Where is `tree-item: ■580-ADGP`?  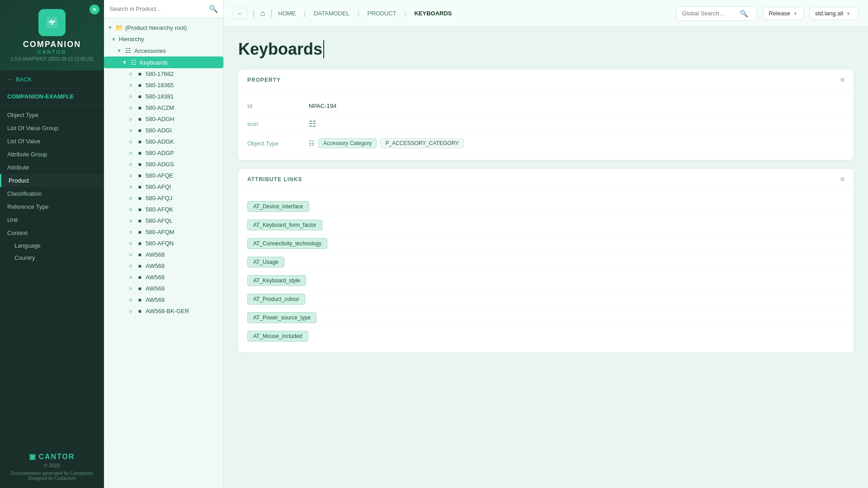
tree-item: ■580-ADGP is located at coordinates (164, 153).